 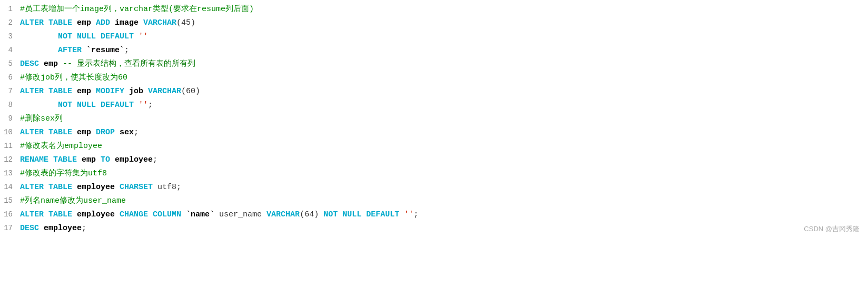 I want to click on line-number: 9, so click(x=10, y=118).